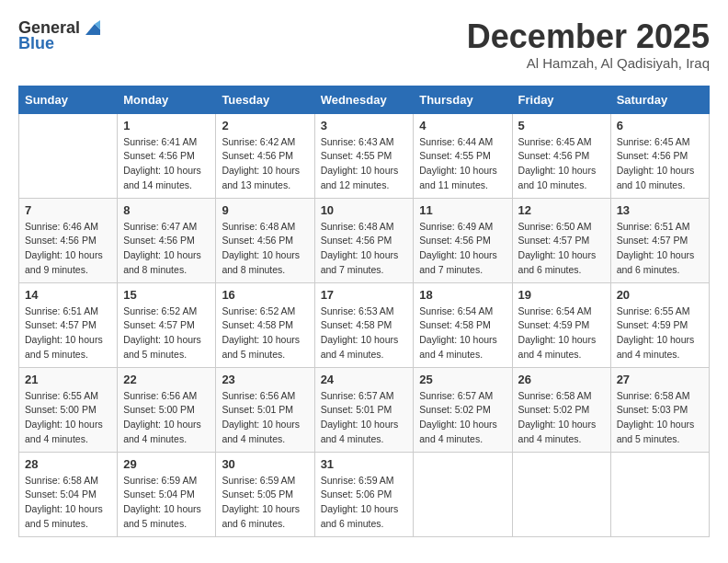 This screenshot has height=563, width=728. What do you see at coordinates (562, 125) in the screenshot?
I see `day-number: 5` at bounding box center [562, 125].